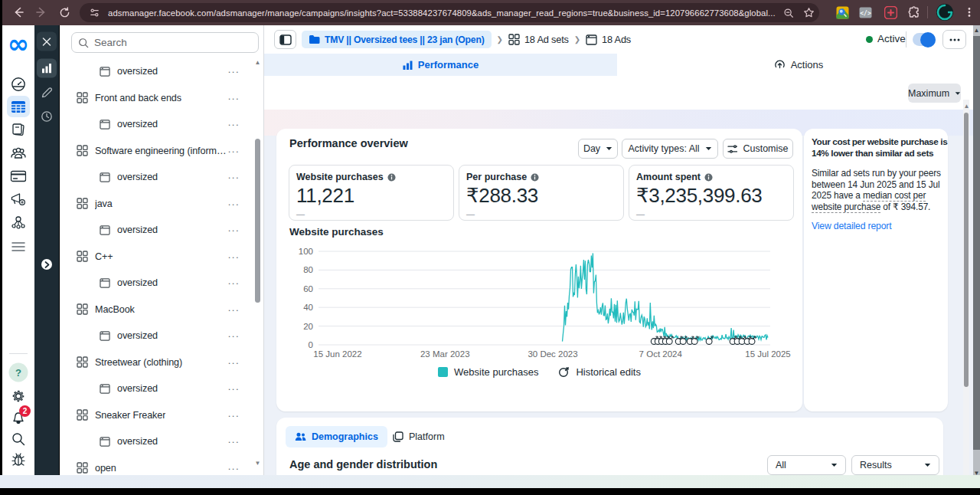 This screenshot has height=495, width=980. Describe the element at coordinates (156, 257) in the screenshot. I see `list-item-adset: C++...` at that location.